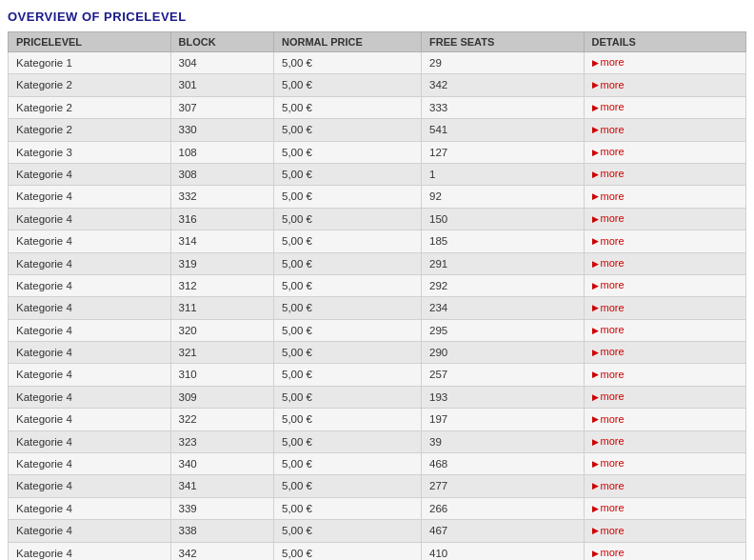  What do you see at coordinates (377, 419) in the screenshot?
I see `table-row: Kategorie 43225,00 €197more` at bounding box center [377, 419].